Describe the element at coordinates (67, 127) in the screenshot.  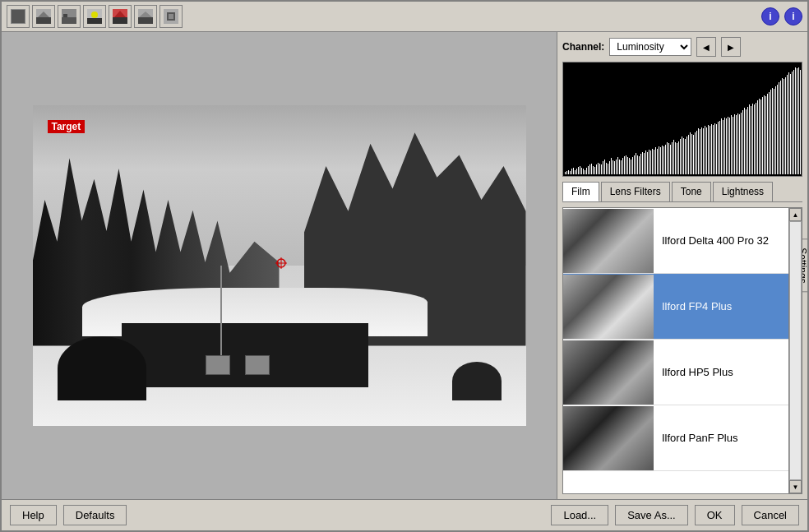
I see `target-label: Target` at that location.